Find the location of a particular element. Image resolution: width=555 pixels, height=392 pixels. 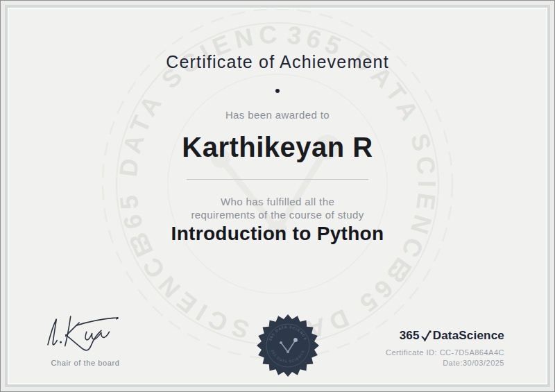

checkmark-icon is located at coordinates (426, 336).